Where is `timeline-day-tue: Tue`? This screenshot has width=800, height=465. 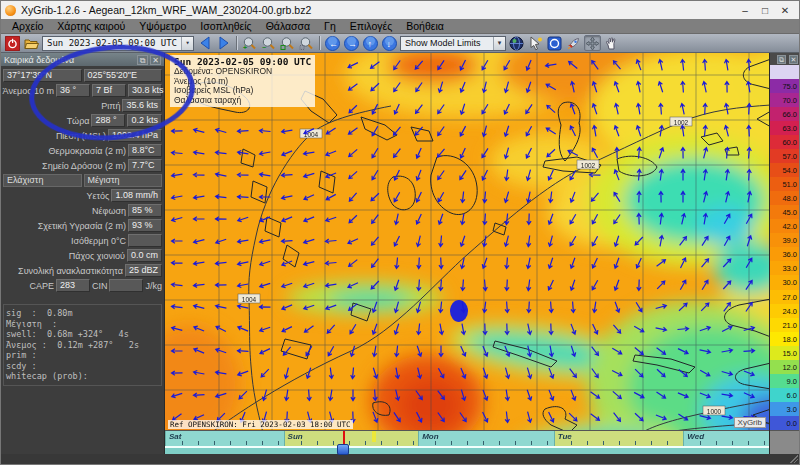 timeline-day-tue: Tue is located at coordinates (619, 438).